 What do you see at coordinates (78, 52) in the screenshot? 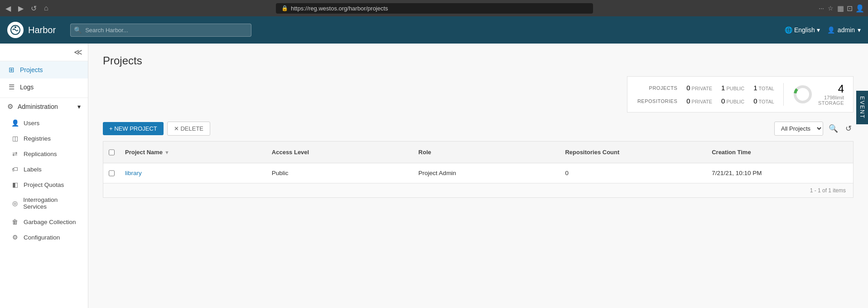
I see `sidebar-collapse-button: ≪` at bounding box center [78, 52].